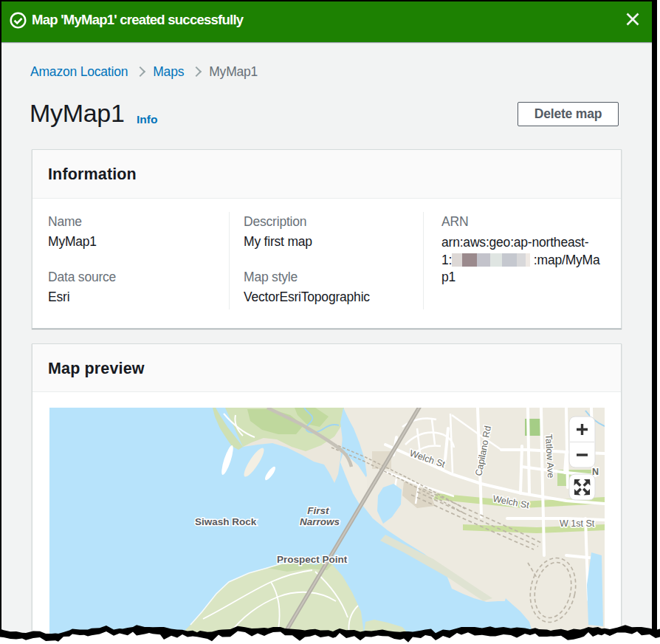 Image resolution: width=660 pixels, height=644 pixels. I want to click on svg-text: Narrows, so click(320, 521).